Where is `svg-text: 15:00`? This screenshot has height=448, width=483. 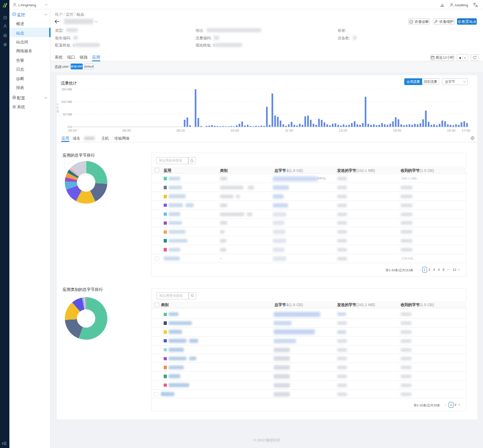
svg-text: 15:00 is located at coordinates (397, 131).